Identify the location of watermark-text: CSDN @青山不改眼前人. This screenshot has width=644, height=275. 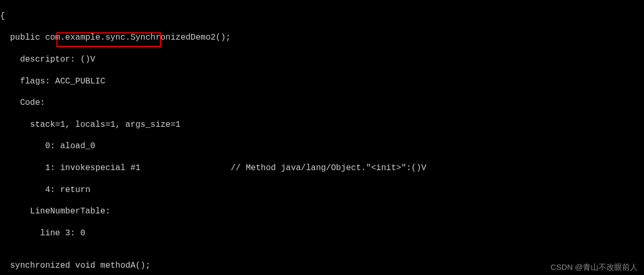
(594, 267).